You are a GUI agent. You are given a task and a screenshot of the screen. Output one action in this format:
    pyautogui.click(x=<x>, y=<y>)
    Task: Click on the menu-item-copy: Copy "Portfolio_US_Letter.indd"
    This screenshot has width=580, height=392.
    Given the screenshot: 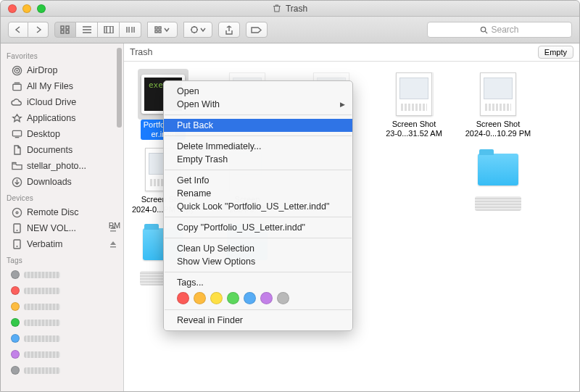 What is the action you would take?
    pyautogui.click(x=258, y=228)
    